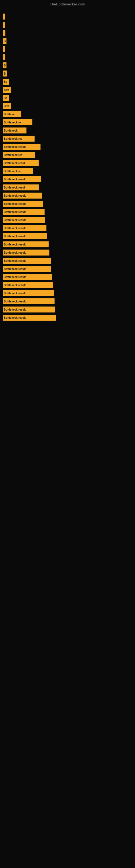  I want to click on bar-row: Bo, so click(68, 82).